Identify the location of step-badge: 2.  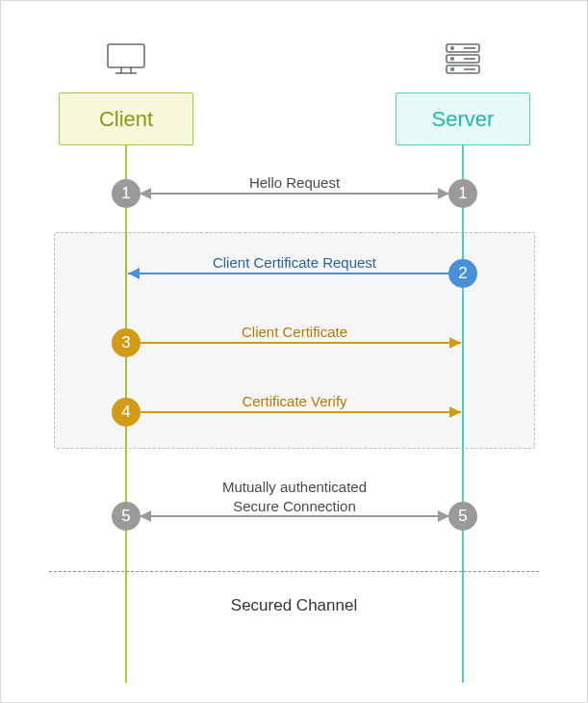
(463, 273).